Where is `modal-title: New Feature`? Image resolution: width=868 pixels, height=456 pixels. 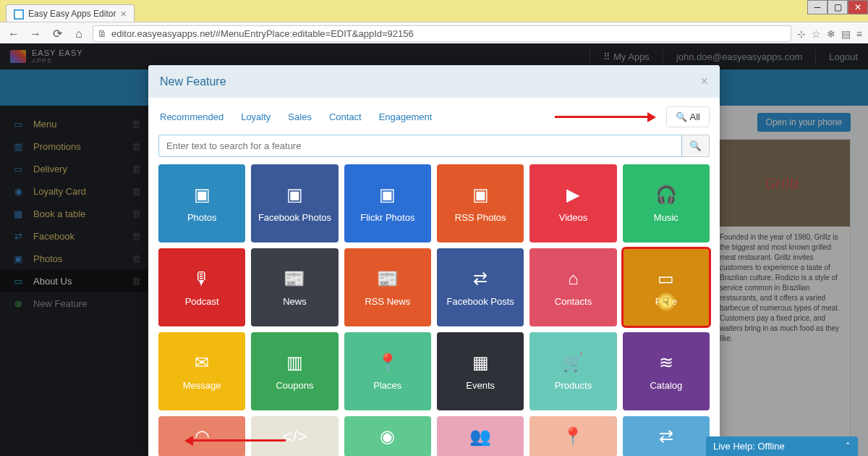 modal-title: New Feature is located at coordinates (193, 82).